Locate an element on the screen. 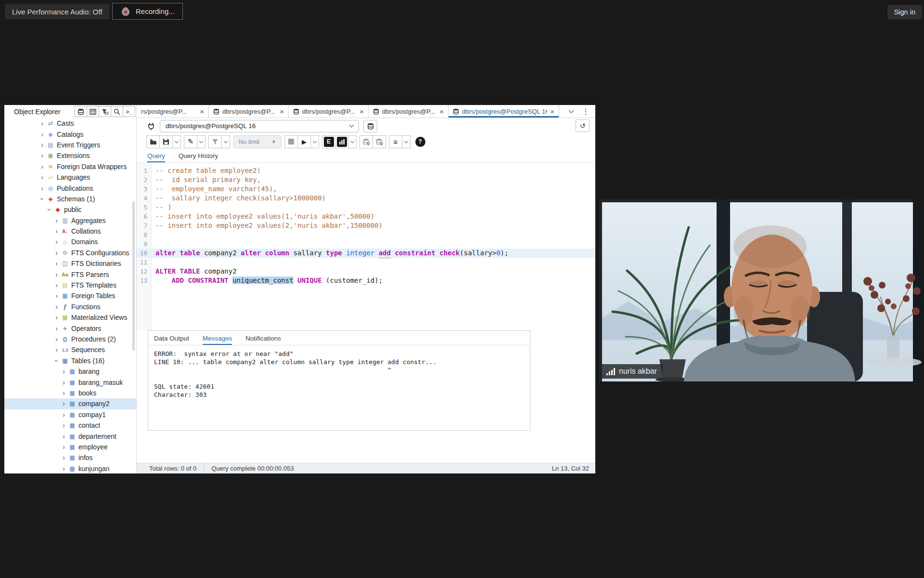 The width and height of the screenshot is (924, 578). tree-item-kunjungan: ›kunjungan is located at coordinates (70, 469).